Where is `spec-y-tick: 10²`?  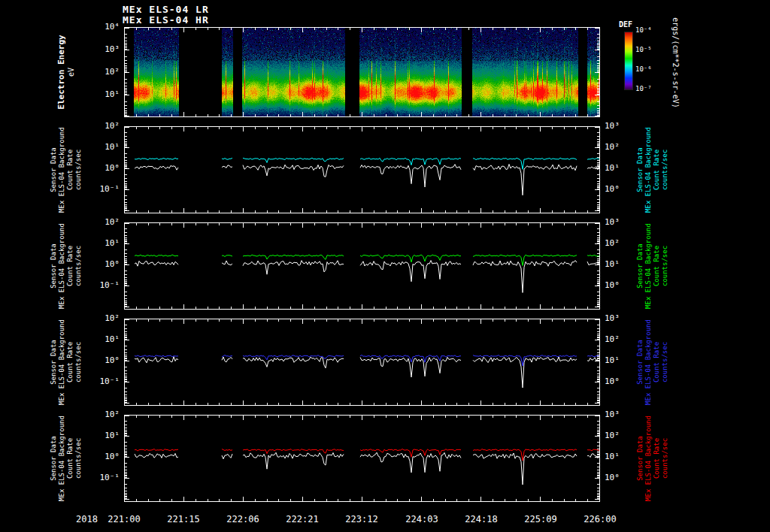
spec-y-tick: 10² is located at coordinates (105, 72).